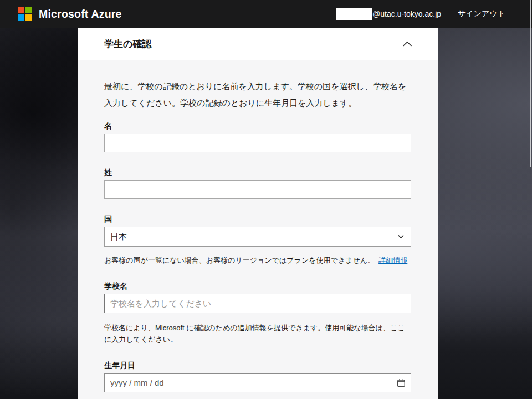  Describe the element at coordinates (258, 382) in the screenshot. I see `birth-date-input` at that location.